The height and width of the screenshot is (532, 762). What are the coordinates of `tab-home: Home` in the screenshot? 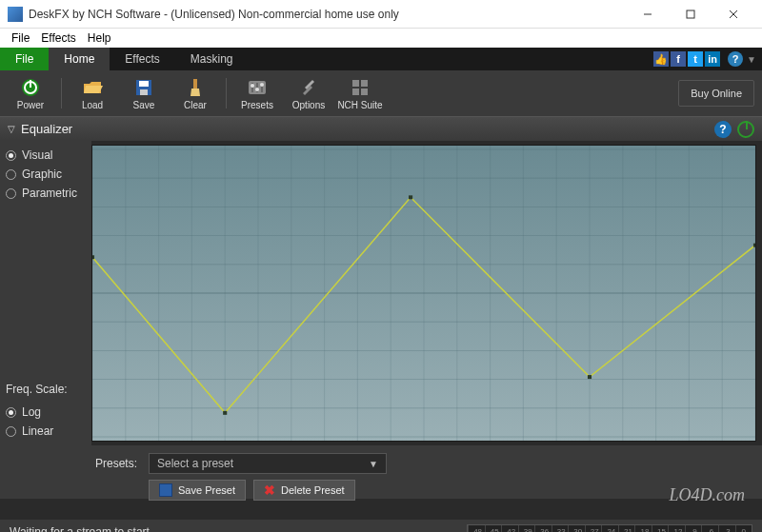 It's located at (79, 59).